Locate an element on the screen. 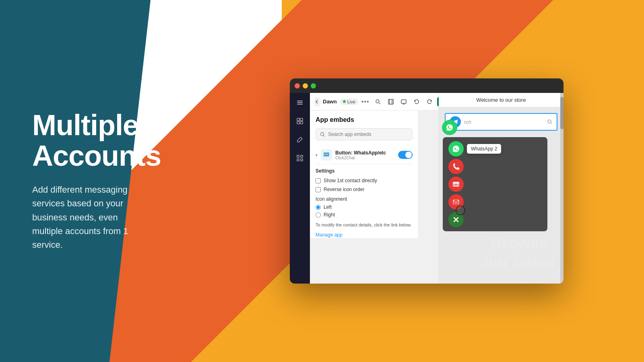  redo-icon is located at coordinates (429, 102).